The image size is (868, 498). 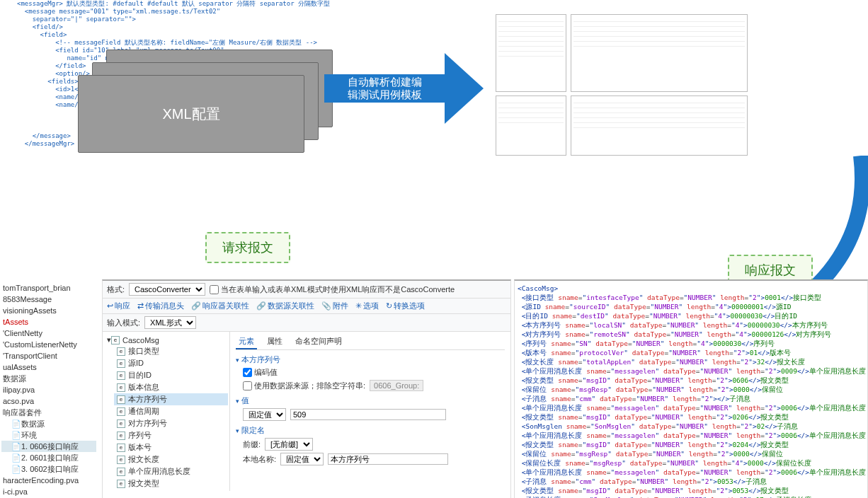 I want to click on msgtree-node: e单个应用消息长度, so click(x=171, y=471).